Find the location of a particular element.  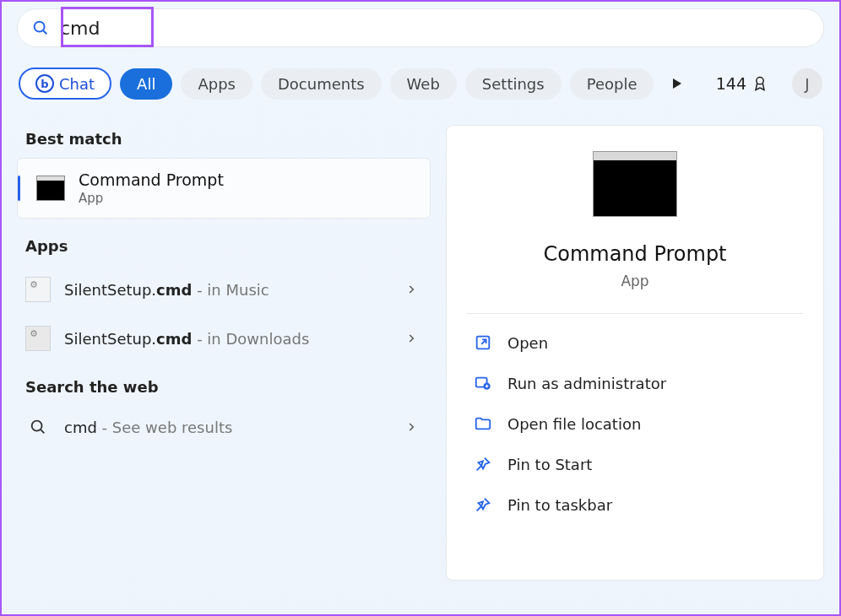

open-icon is located at coordinates (483, 343).